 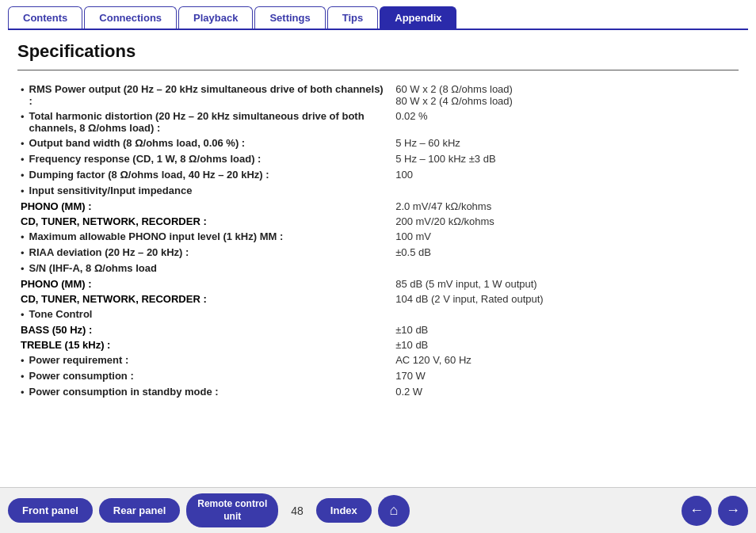 I want to click on index-button: Index, so click(x=344, y=510).